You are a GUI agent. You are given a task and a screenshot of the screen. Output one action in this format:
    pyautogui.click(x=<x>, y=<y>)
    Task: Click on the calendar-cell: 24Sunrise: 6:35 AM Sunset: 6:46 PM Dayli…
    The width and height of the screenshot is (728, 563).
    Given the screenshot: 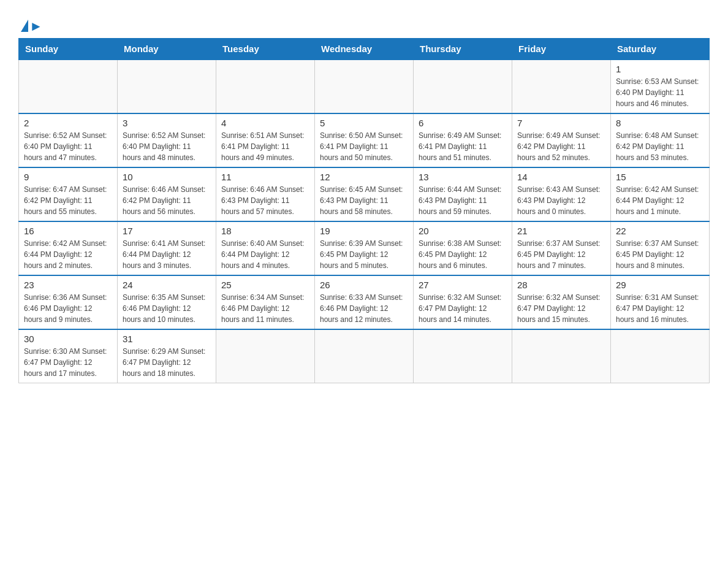 What is the action you would take?
    pyautogui.click(x=167, y=302)
    